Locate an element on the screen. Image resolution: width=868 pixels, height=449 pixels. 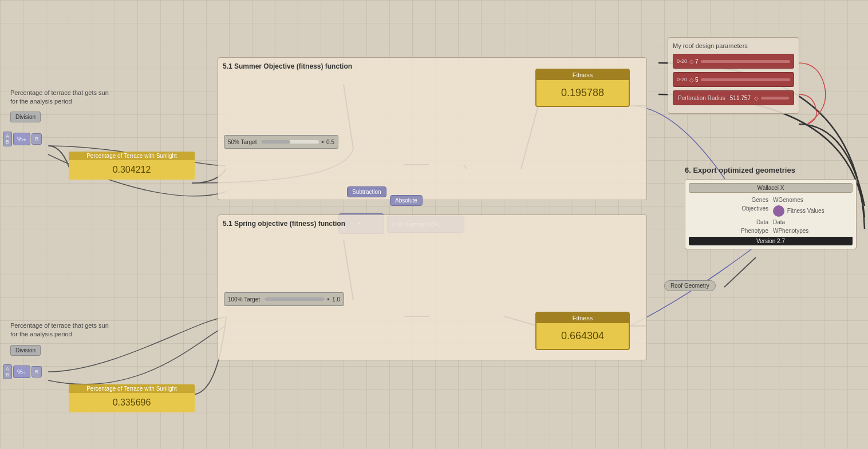
ab-node-1: A B %÷ R is located at coordinates (22, 139).